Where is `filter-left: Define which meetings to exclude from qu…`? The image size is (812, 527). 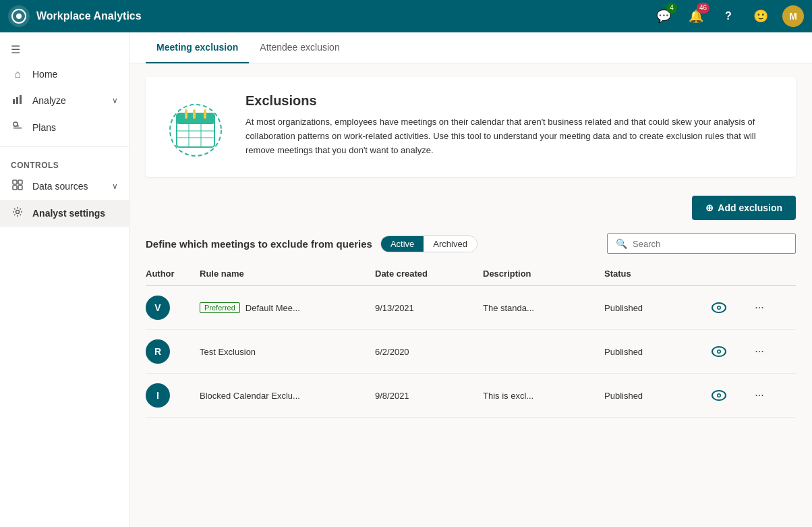
filter-left: Define which meetings to exclude from qu… is located at coordinates (312, 244).